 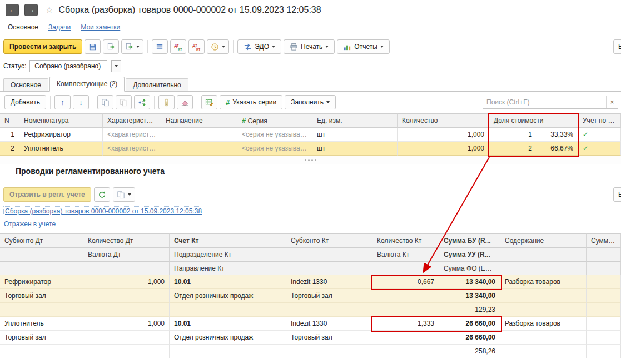 I want to click on postings-report-button: ДтКт, so click(x=197, y=47).